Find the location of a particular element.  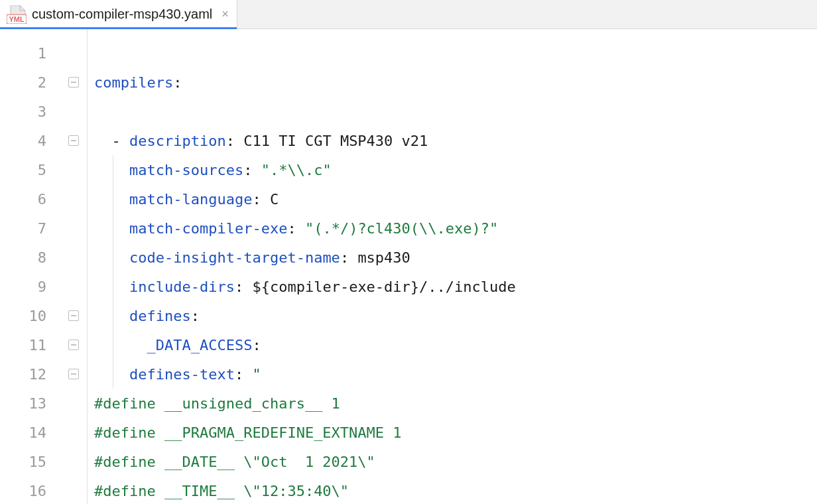

code-token: match-sources is located at coordinates (186, 170).